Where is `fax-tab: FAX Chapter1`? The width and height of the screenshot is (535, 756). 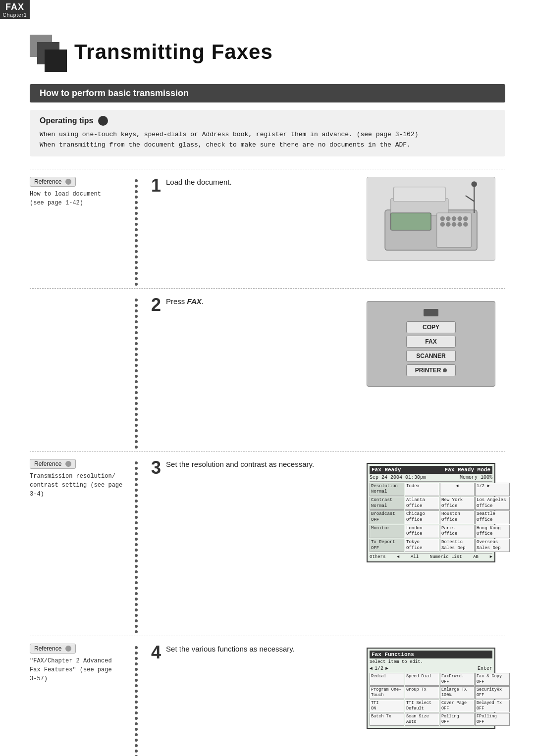 fax-tab: FAX Chapter1 is located at coordinates (15, 9).